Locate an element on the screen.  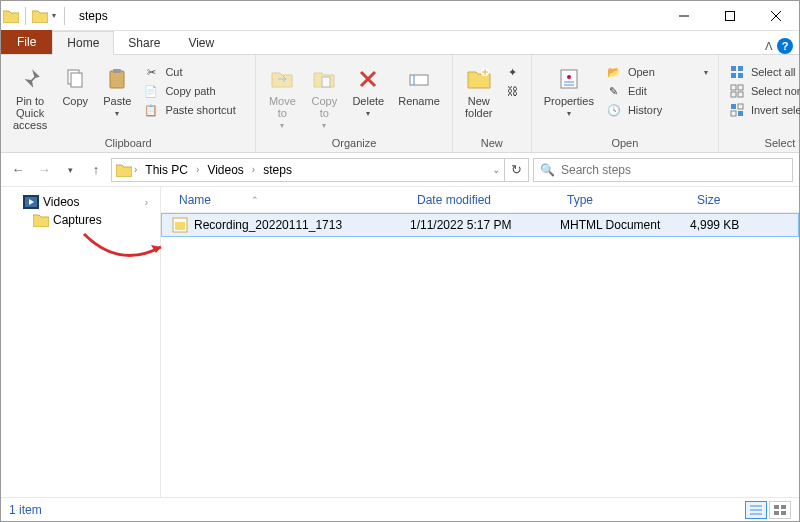
nav-item-captures: Captures is located at coordinates (80, 220).